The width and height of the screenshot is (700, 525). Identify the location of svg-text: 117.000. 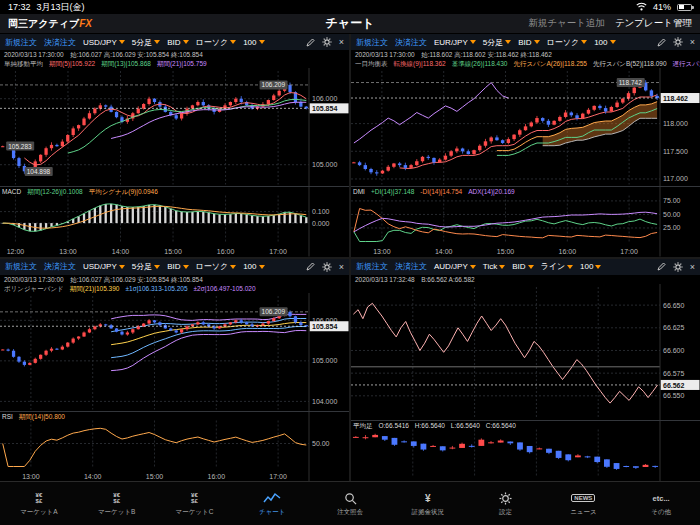
(676, 178).